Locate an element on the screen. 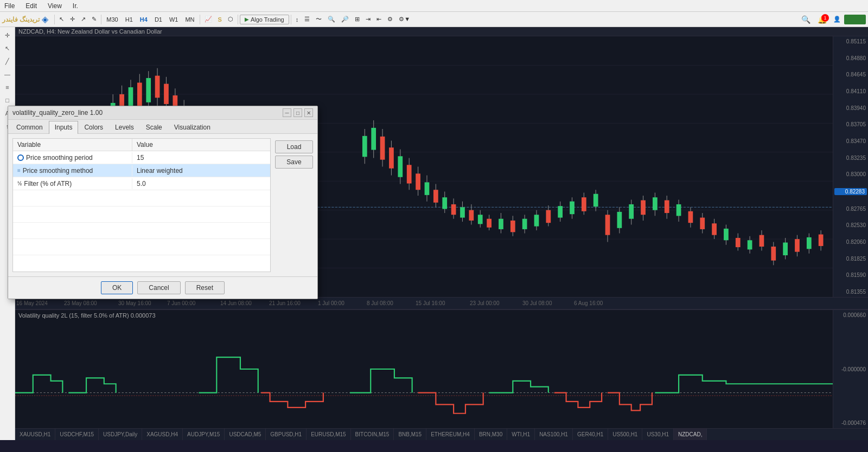 This screenshot has height=452, width=868. reset-btn: Reset is located at coordinates (205, 288).